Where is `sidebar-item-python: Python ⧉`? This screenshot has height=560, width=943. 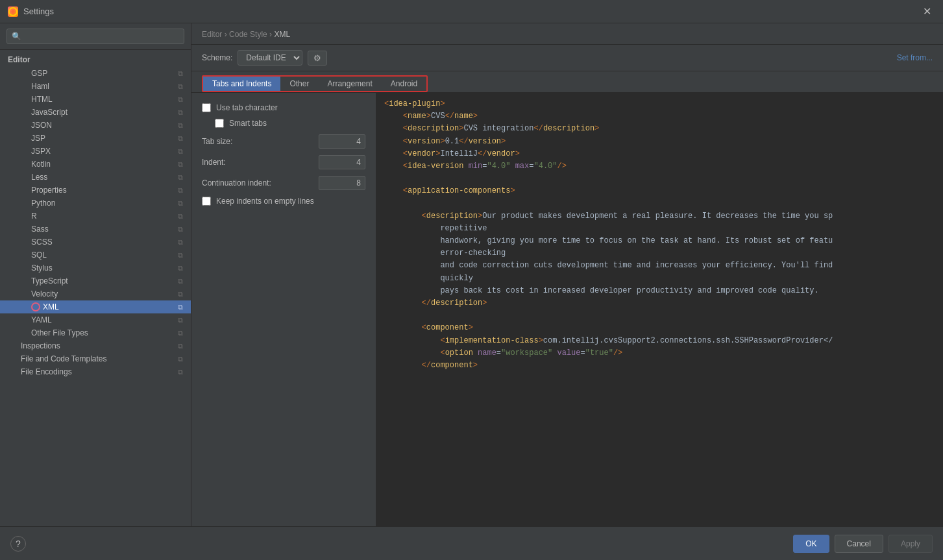
sidebar-item-python: Python ⧉ is located at coordinates (95, 203).